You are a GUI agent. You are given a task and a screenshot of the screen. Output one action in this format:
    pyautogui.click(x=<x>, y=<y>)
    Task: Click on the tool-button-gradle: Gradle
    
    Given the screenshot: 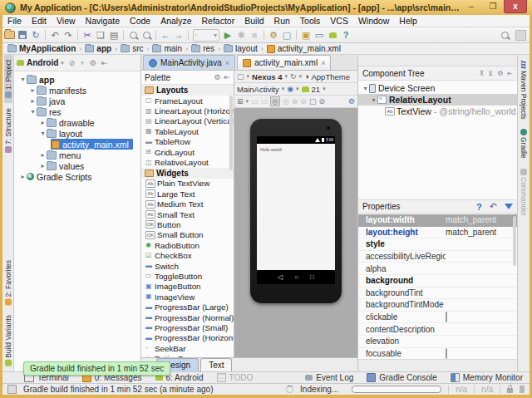 What is the action you would take?
    pyautogui.click(x=524, y=144)
    